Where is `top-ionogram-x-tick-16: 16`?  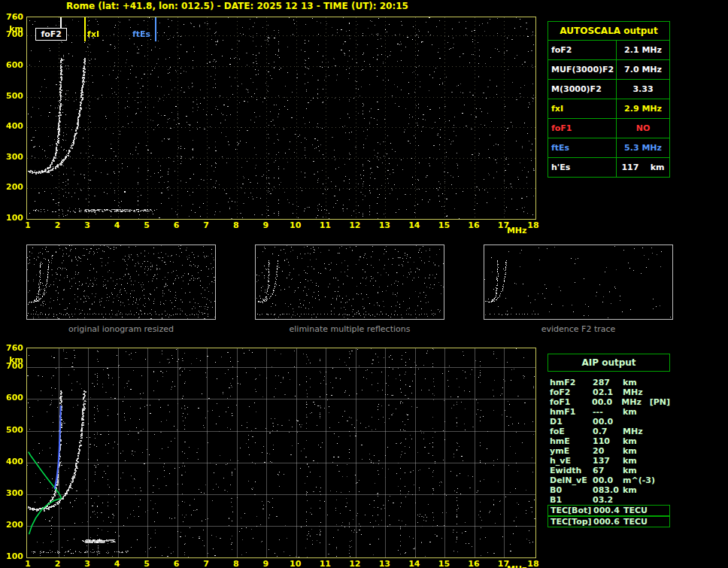
top-ionogram-x-tick-16: 16 is located at coordinates (474, 226).